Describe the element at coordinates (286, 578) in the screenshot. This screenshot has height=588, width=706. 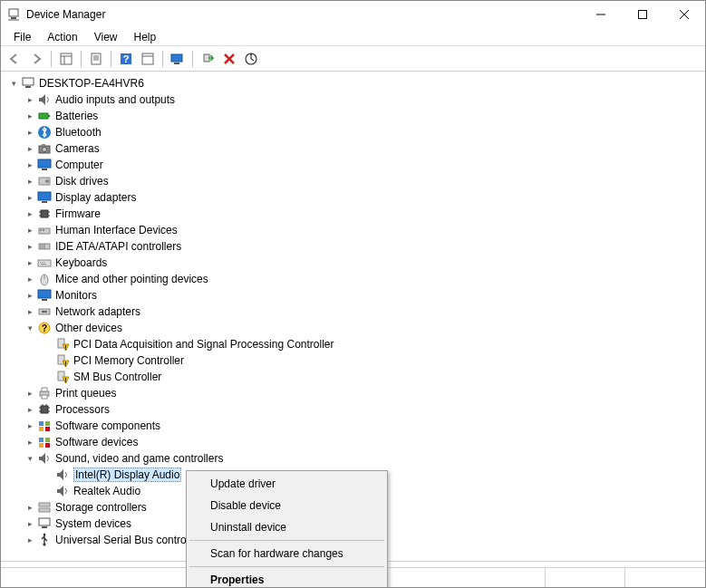
I see `cm-properties: Properties` at that location.